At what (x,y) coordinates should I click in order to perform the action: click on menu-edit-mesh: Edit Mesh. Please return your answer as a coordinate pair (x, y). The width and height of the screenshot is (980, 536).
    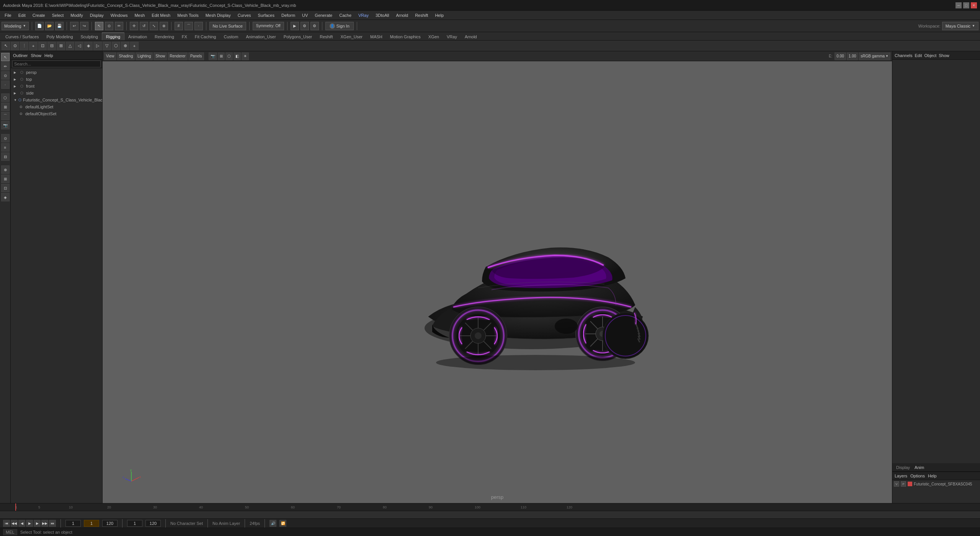
    Looking at the image, I should click on (161, 15).